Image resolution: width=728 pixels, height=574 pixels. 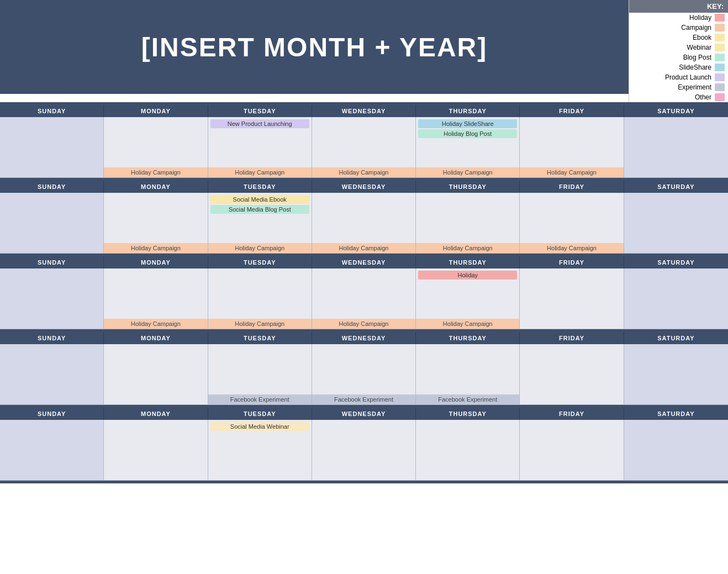 What do you see at coordinates (364, 375) in the screenshot?
I see `week-days-3: Facebook ExperimentFacebook ExperimentFa…` at bounding box center [364, 375].